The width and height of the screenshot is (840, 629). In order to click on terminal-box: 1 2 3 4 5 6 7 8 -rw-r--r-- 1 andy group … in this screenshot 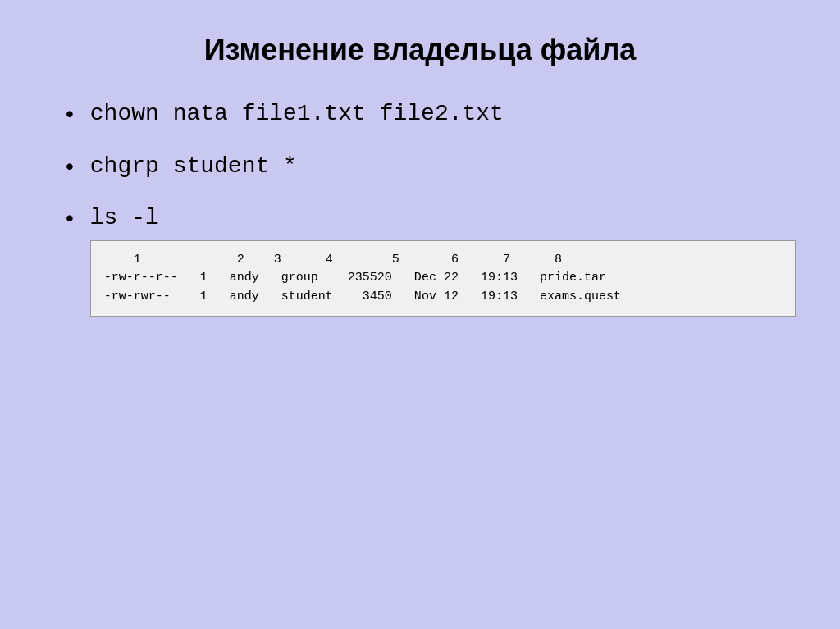, I will do `click(443, 279)`.